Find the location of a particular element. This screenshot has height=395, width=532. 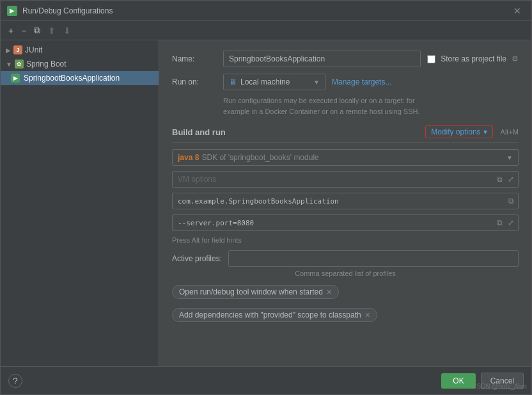

hint-text: Press Alt for field hints is located at coordinates (345, 240).